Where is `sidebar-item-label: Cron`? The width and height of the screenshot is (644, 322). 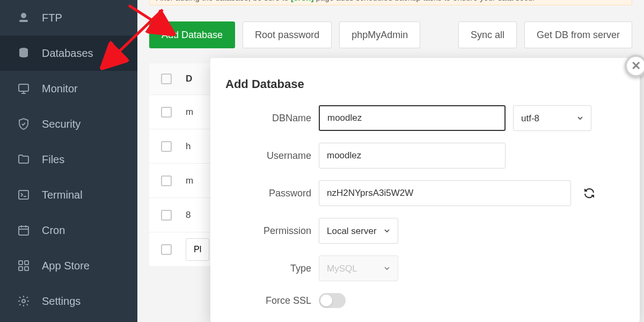 sidebar-item-label: Cron is located at coordinates (54, 231).